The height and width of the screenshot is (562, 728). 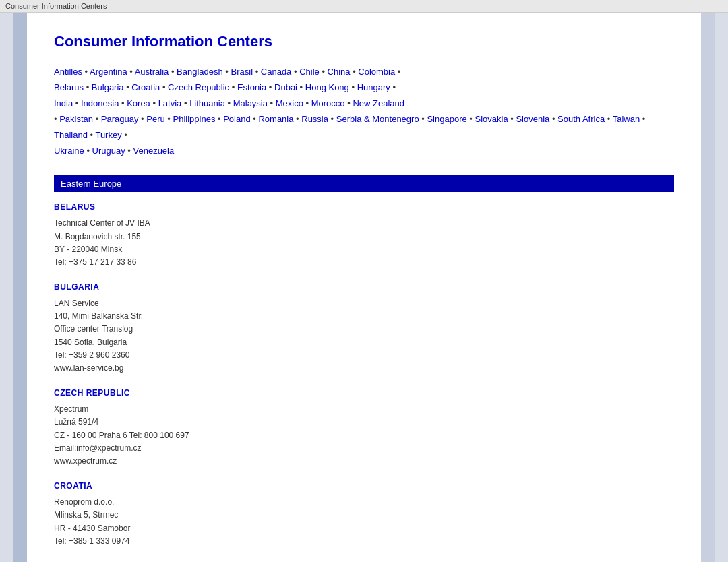 I want to click on link-new-zealand: New Zealand, so click(x=379, y=104).